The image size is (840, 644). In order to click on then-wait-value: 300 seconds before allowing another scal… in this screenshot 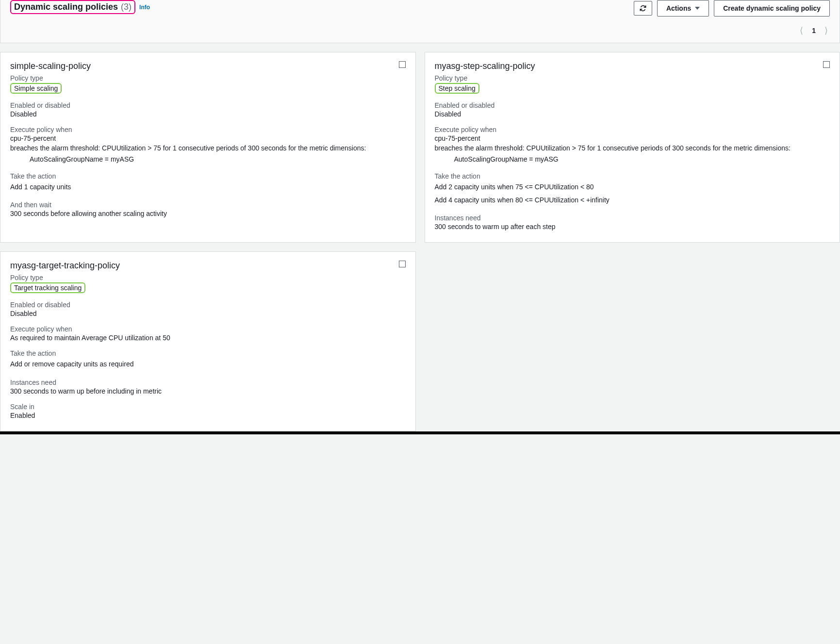, I will do `click(208, 214)`.